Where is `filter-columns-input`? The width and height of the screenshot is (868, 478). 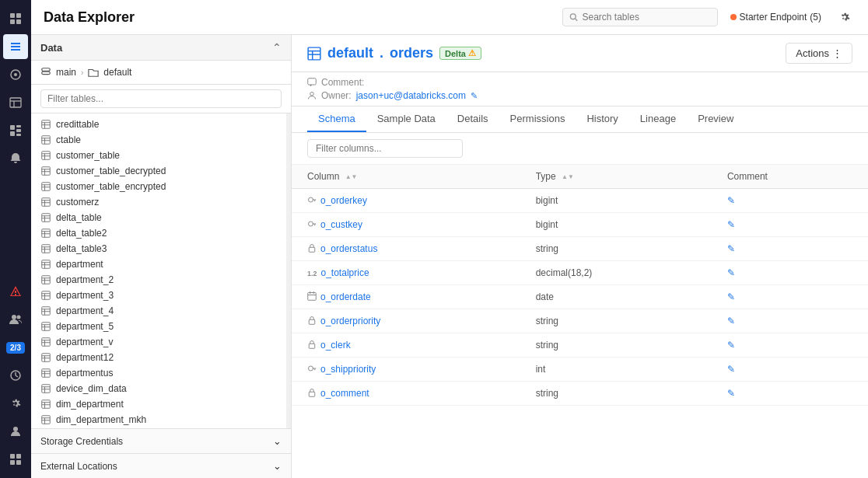 filter-columns-input is located at coordinates (385, 148).